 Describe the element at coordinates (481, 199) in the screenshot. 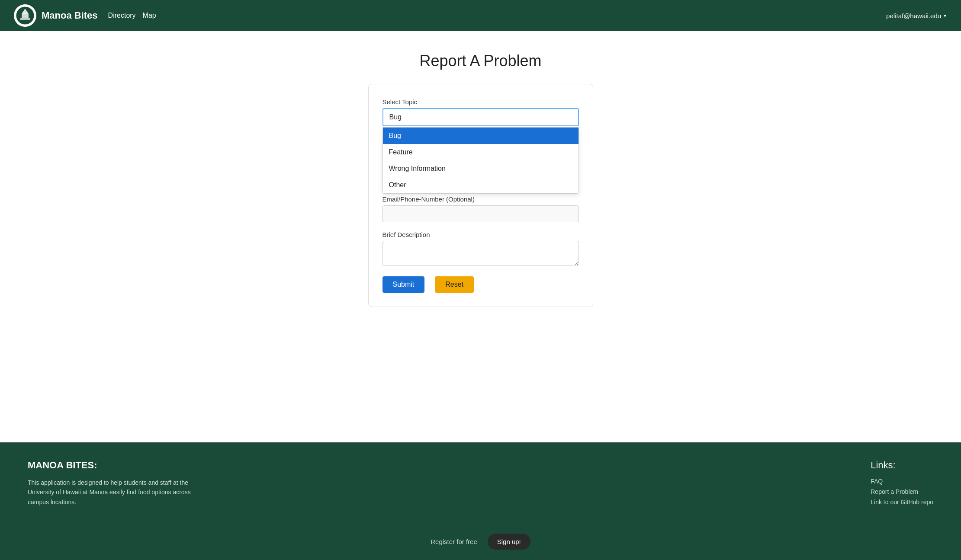

I see `email-label: Email/Phone-Number (Optional)` at that location.